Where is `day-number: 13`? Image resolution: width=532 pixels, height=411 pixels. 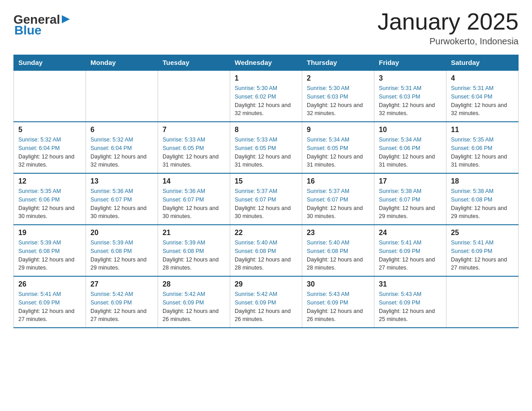 day-number: 13 is located at coordinates (122, 181).